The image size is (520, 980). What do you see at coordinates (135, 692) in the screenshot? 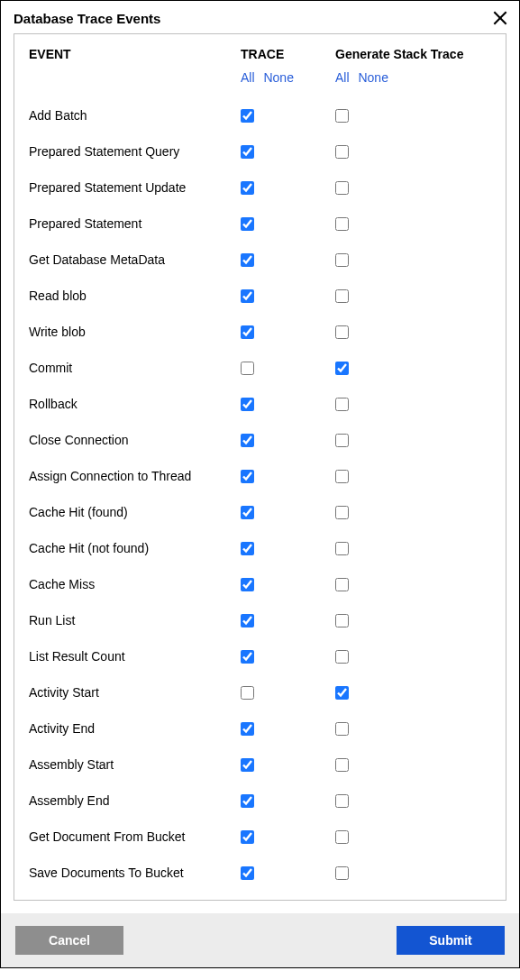
I see `event-name: Activity Start` at bounding box center [135, 692].